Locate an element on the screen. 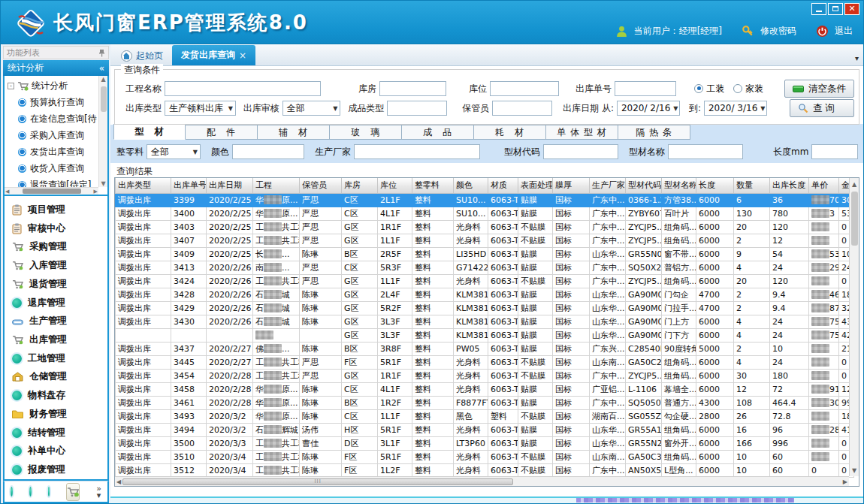  column-header: 长度 is located at coordinates (715, 186).